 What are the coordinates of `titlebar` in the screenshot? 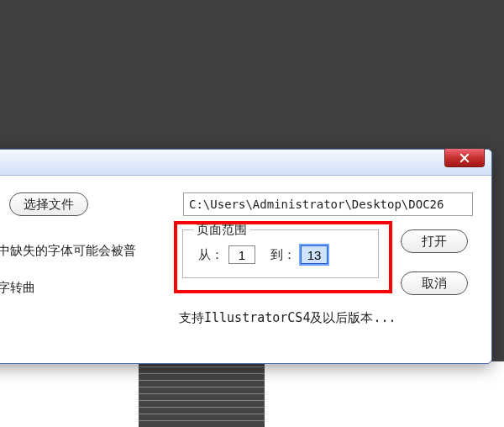 It's located at (245, 163).